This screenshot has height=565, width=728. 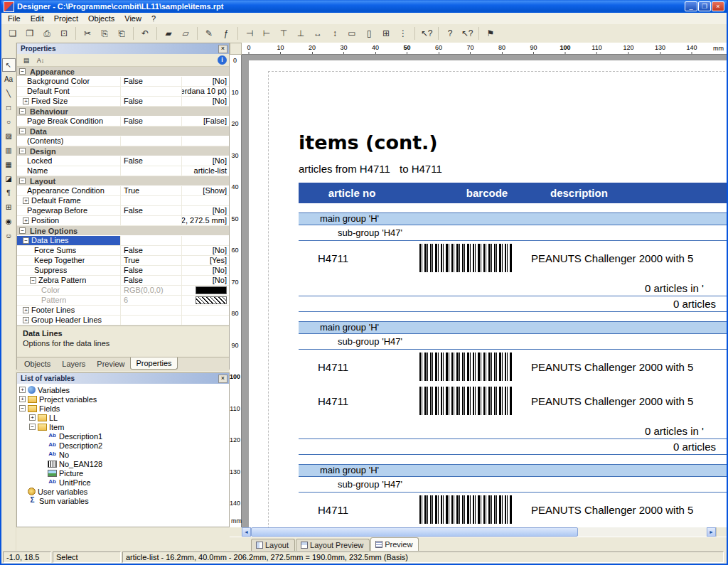 I want to click on menu-item-objects: Objects, so click(x=101, y=18).